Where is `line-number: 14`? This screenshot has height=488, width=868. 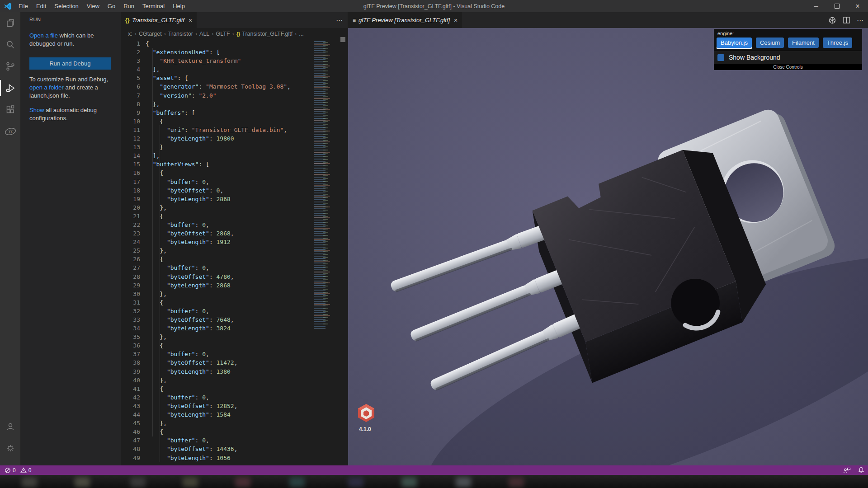
line-number: 14 is located at coordinates (130, 155).